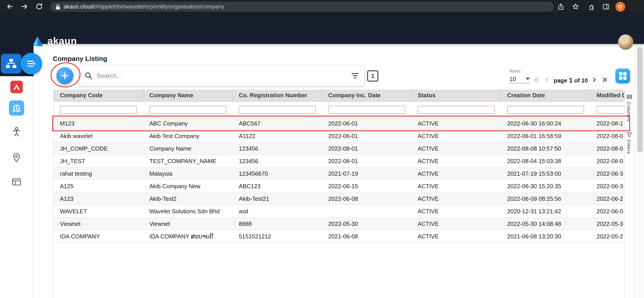 The image size is (644, 298). I want to click on browser-profile-avatar: O, so click(620, 7).